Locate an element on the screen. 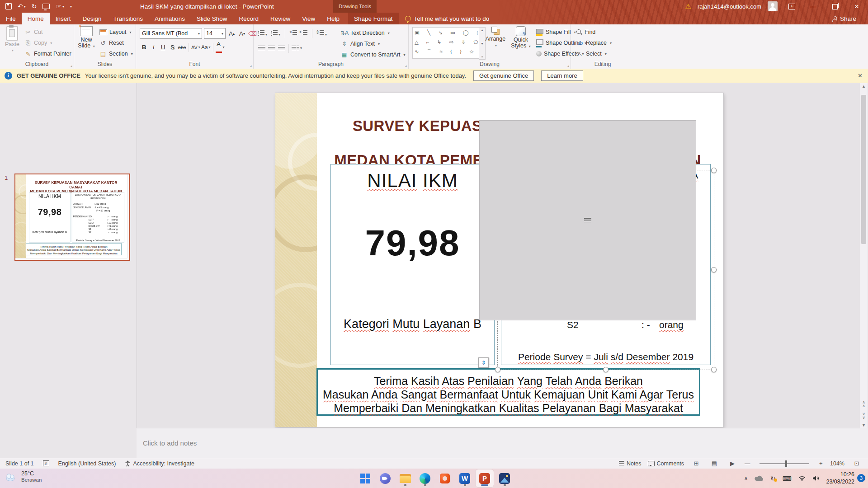 This screenshot has width=868, height=488. taskbar-photos is located at coordinates (505, 478).